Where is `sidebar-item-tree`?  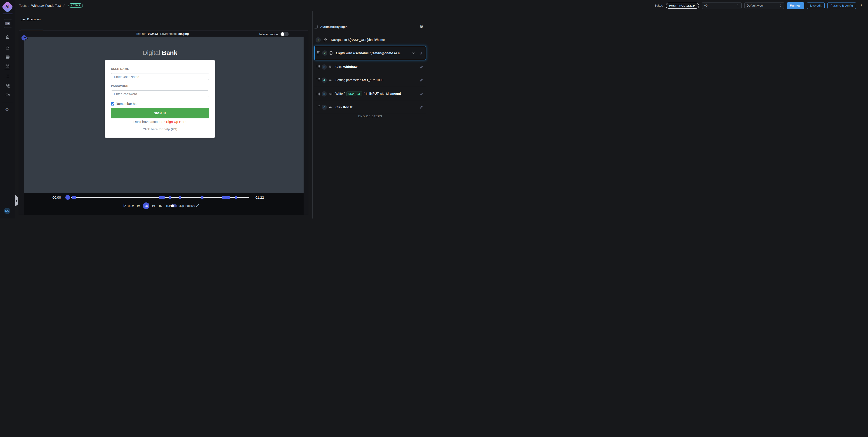
sidebar-item-tree is located at coordinates (7, 86).